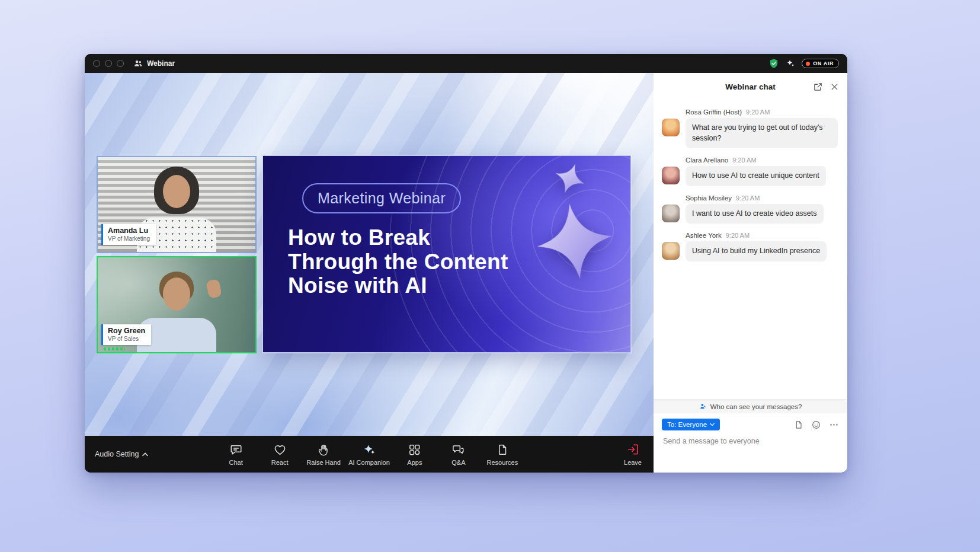 This screenshot has width=980, height=552. I want to click on toolbar-resources-button: Resources, so click(502, 454).